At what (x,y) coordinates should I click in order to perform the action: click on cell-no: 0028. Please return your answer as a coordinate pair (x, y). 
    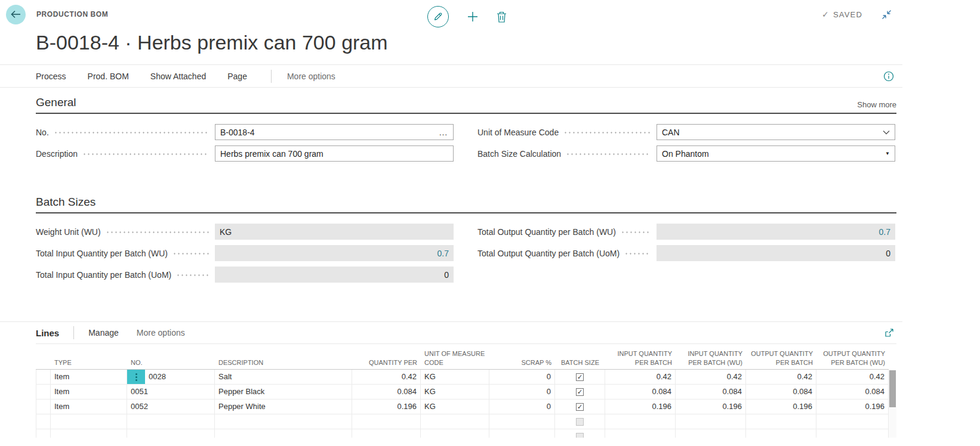
    Looking at the image, I should click on (171, 377).